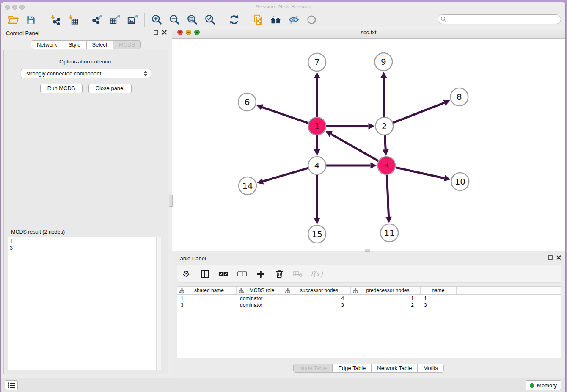 This screenshot has width=567, height=392. I want to click on column-header-shared-name: shared name, so click(207, 290).